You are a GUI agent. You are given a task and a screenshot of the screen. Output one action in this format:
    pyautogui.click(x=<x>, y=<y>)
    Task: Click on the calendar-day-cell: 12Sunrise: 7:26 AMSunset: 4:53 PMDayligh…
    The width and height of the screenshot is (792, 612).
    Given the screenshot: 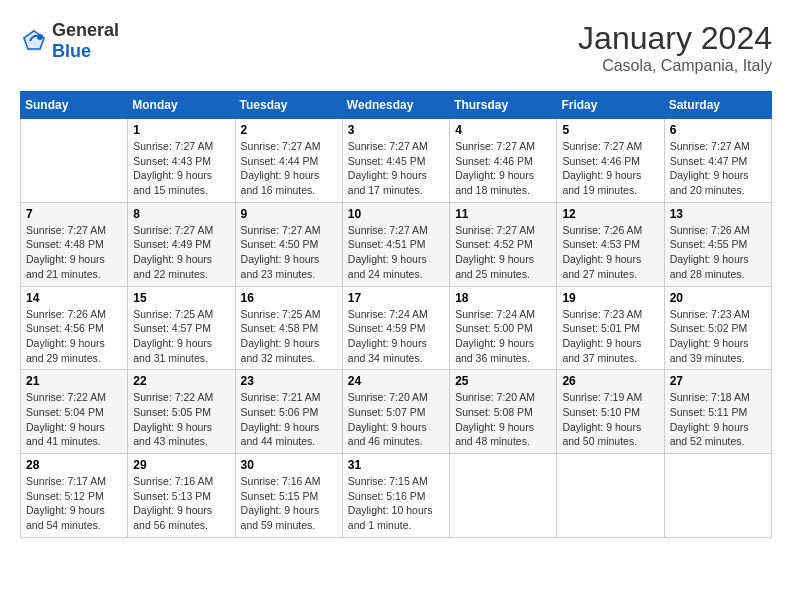 What is the action you would take?
    pyautogui.click(x=610, y=244)
    